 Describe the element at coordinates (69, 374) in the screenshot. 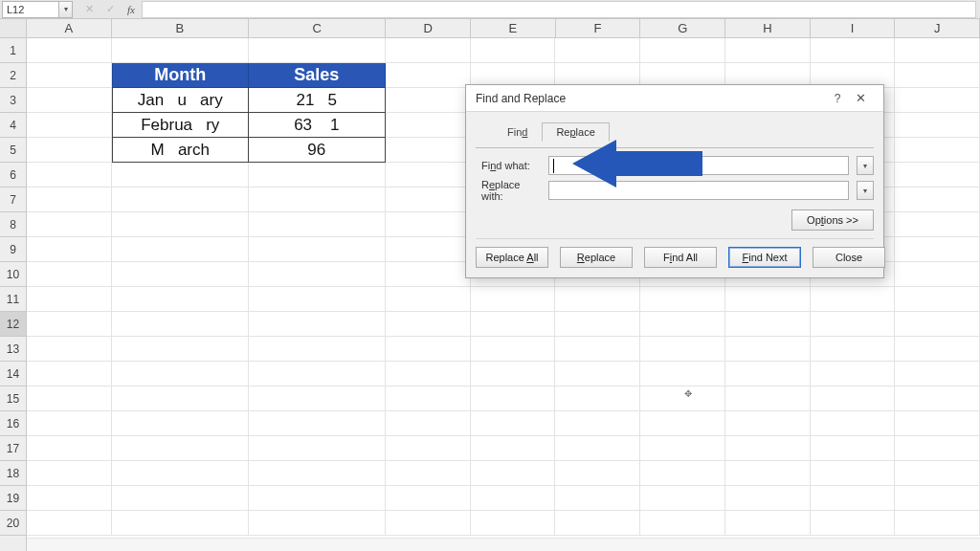

I see `cell-A14` at that location.